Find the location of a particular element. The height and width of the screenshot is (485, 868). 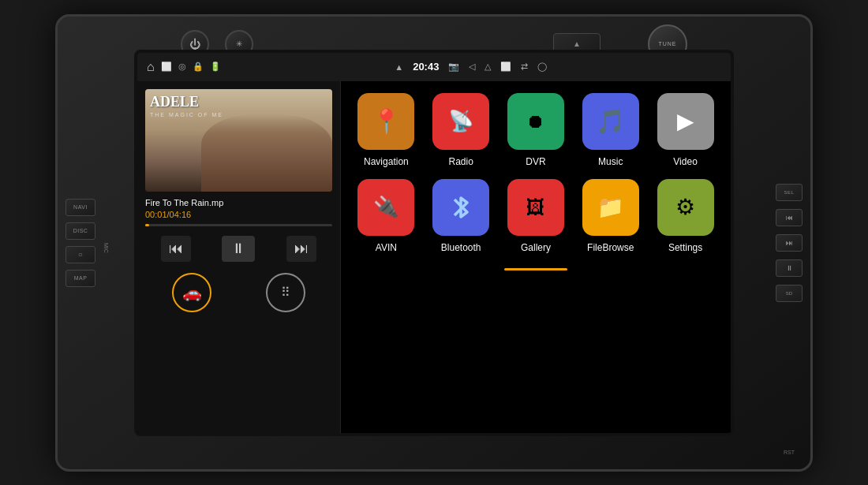

next-button: ⏭ is located at coordinates (301, 249).